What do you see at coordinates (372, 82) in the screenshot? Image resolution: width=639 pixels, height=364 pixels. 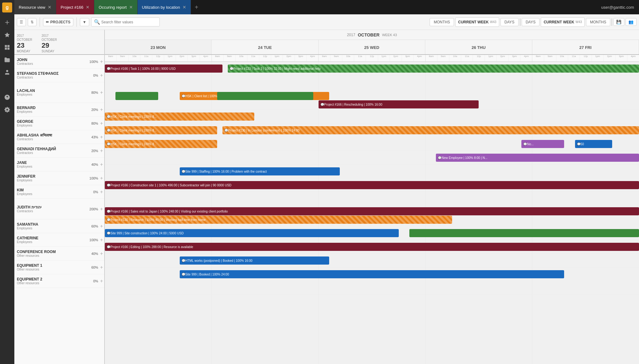 I see `gantt-row-stefanos` at bounding box center [372, 82].